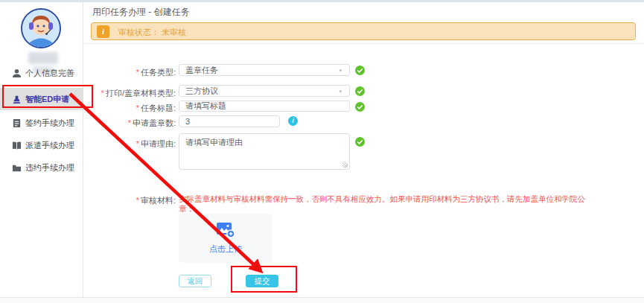 The width and height of the screenshot is (644, 303). Describe the element at coordinates (322, 300) in the screenshot. I see `bottom-divider` at that location.